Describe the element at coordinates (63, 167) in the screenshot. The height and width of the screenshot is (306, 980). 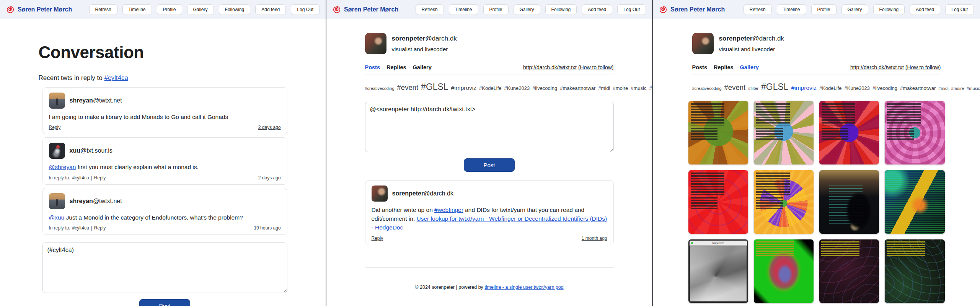
I see `mention-link: @shreyan` at that location.